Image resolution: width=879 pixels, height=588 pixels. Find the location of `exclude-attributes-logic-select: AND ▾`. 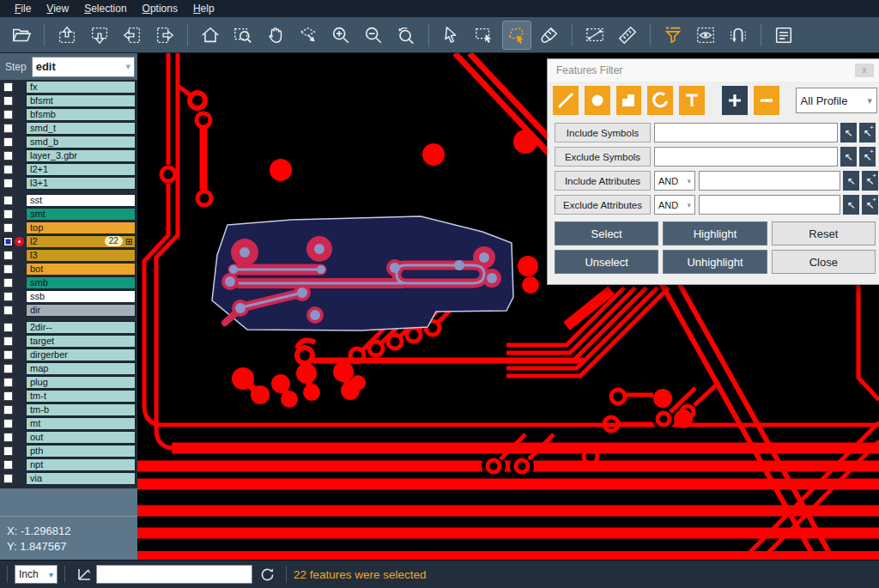

exclude-attributes-logic-select: AND ▾ is located at coordinates (675, 204).